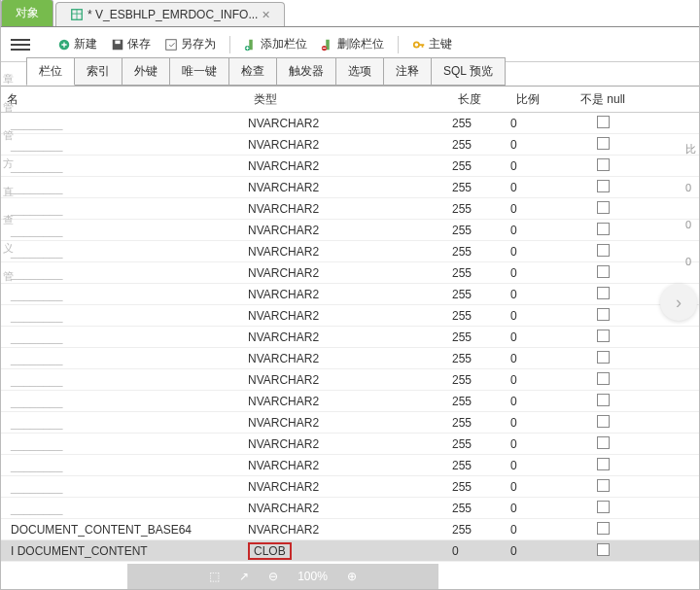 Image resolution: width=700 pixels, height=590 pixels. I want to click on menu-icon, so click(20, 45).